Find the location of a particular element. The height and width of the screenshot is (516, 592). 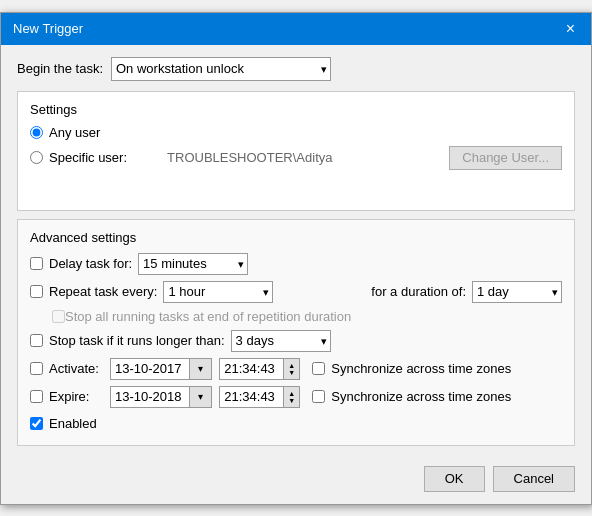

stop-all-checkbox is located at coordinates (58, 316).